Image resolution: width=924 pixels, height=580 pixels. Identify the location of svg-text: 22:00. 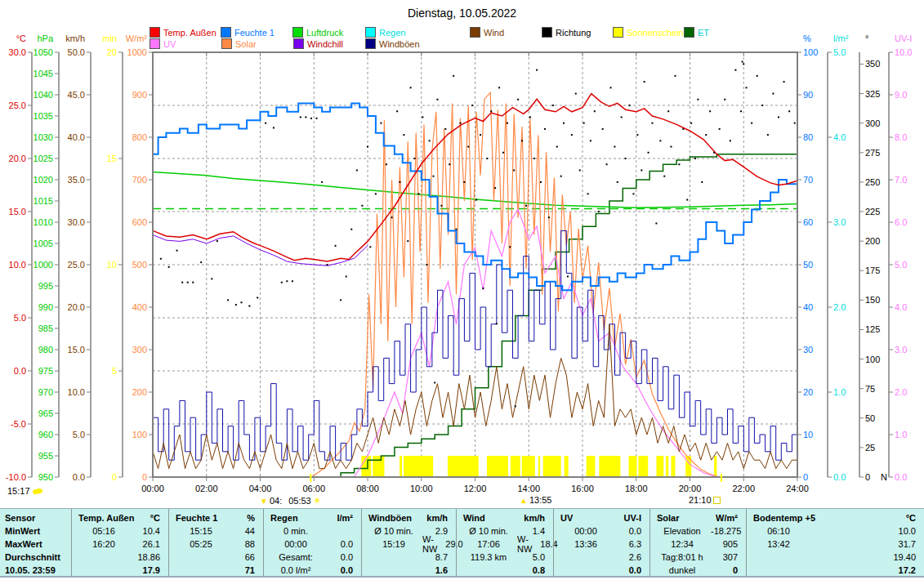
(743, 489).